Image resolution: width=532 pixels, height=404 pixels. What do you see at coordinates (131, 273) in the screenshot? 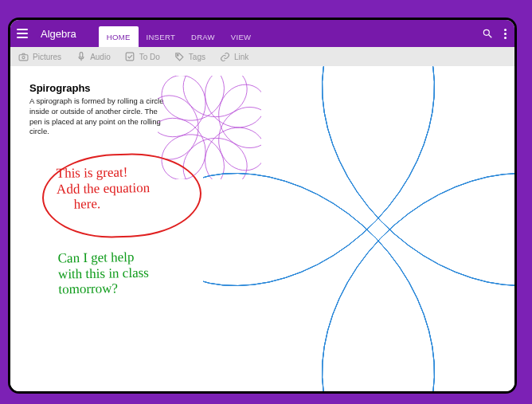
I see `ink-green-text: Can I get help with this in class tomorr…` at bounding box center [131, 273].